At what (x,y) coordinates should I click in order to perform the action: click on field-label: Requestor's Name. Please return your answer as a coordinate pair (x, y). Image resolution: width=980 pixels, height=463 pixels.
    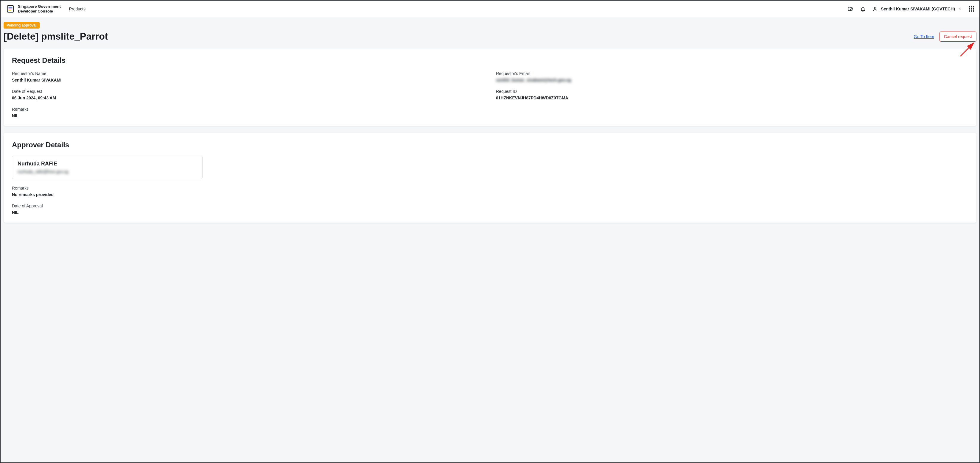
    Looking at the image, I should click on (248, 74).